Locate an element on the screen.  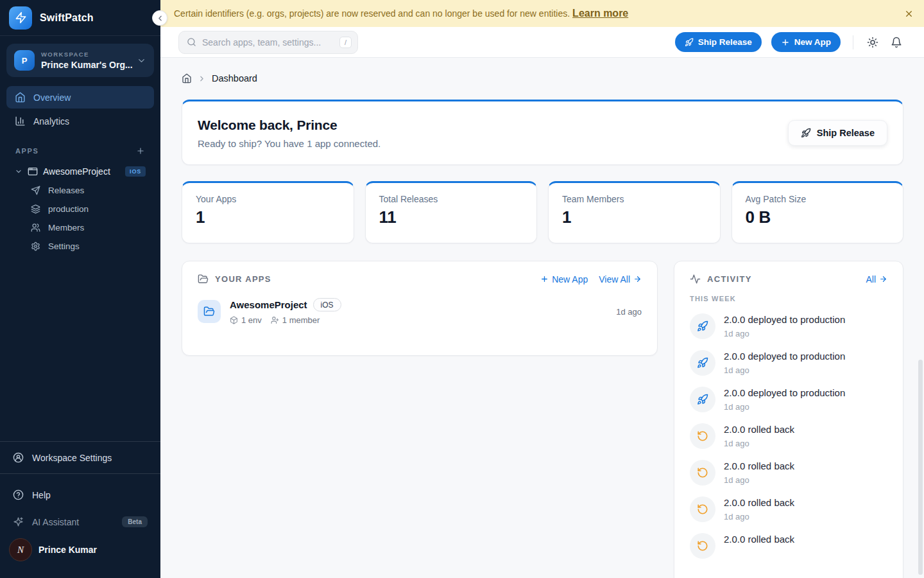
banner-close-button is located at coordinates (909, 13).